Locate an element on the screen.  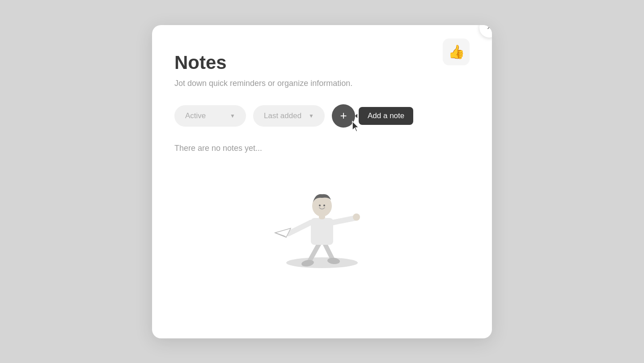
modal-subtitle: Jot down quick reminders or organize inf… is located at coordinates (322, 83).